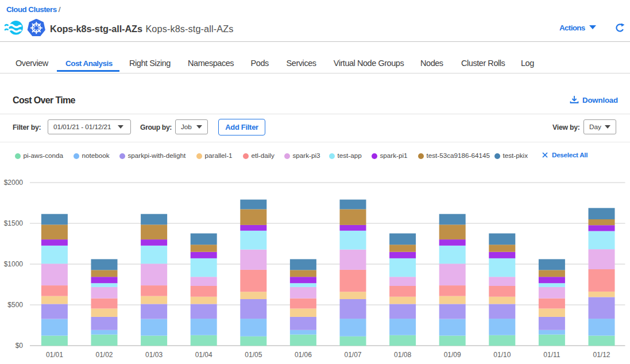  What do you see at coordinates (353, 355) in the screenshot?
I see `svg-text: 01/07` at bounding box center [353, 355].